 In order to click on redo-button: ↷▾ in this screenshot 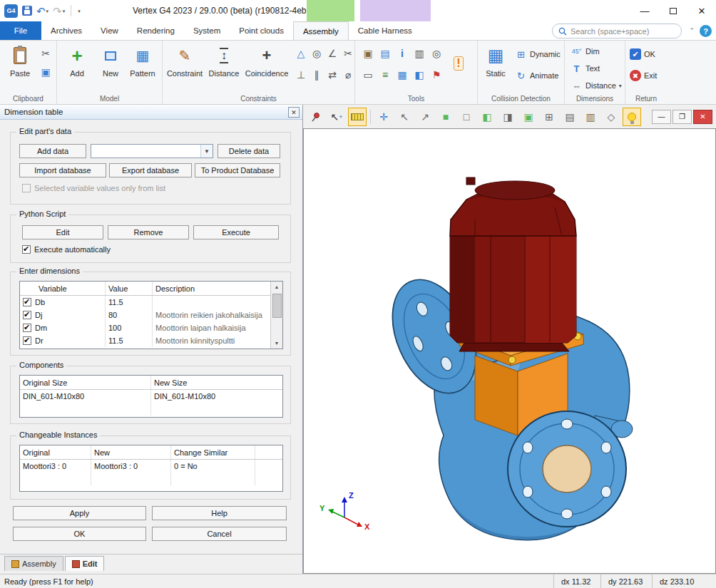, I will do `click(58, 11)`.